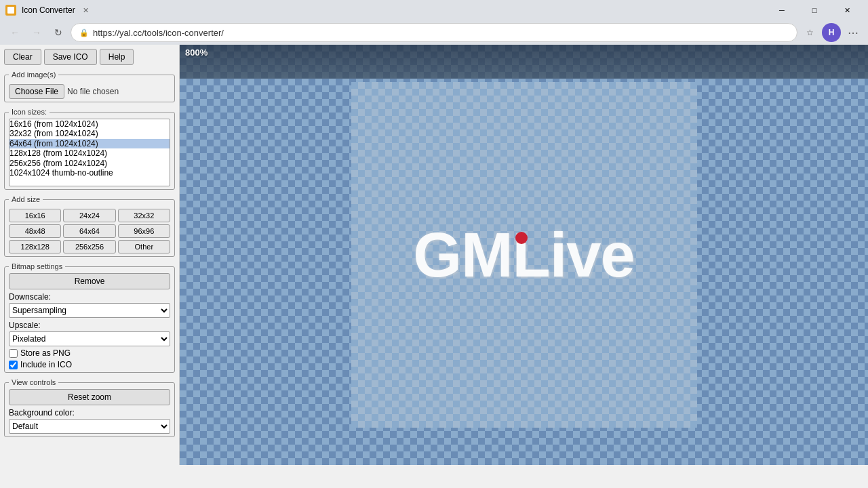  What do you see at coordinates (93, 92) in the screenshot?
I see `file-name-display: No file chosen` at bounding box center [93, 92].